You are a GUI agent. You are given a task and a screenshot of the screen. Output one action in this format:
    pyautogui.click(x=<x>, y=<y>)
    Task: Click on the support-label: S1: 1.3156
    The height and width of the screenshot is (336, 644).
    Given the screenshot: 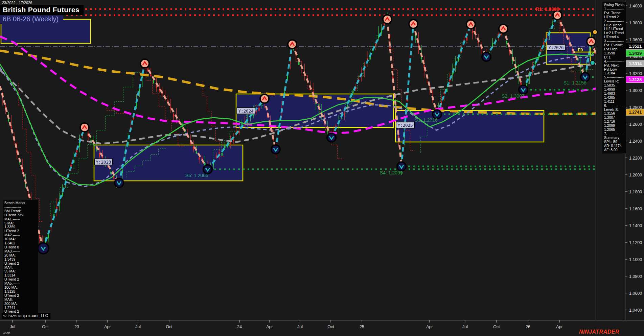 What is the action you would take?
    pyautogui.click(x=575, y=83)
    